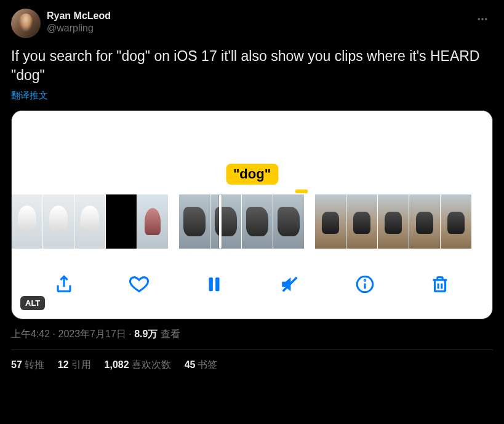 This screenshot has width=504, height=424. I want to click on delete-button, so click(440, 284).